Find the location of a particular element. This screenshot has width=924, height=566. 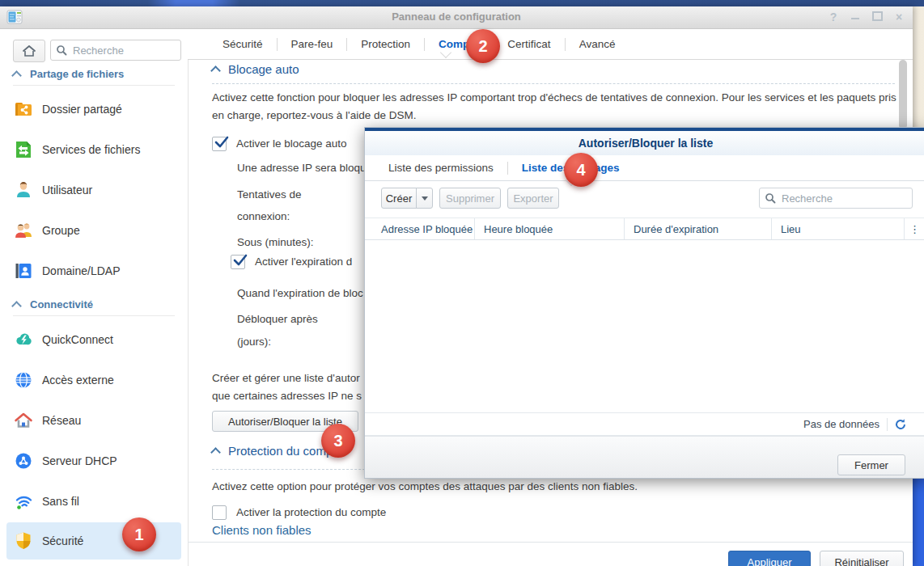

dialog-title: Autoriser/Bloquer la liste is located at coordinates (644, 143).